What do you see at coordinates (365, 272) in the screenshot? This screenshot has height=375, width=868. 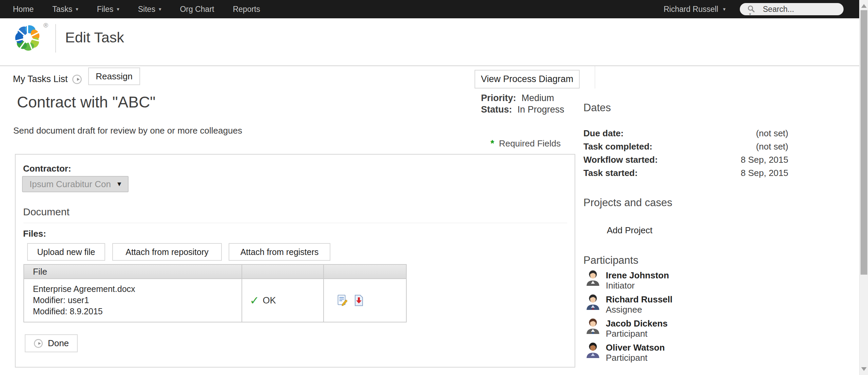 I see `actions-column-header` at bounding box center [365, 272].